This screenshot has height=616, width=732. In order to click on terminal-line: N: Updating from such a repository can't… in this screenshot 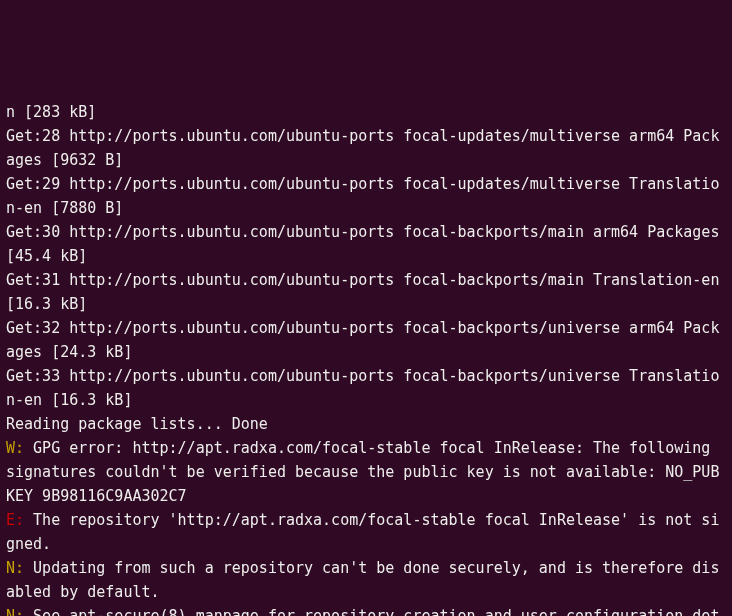, I will do `click(366, 580)`.